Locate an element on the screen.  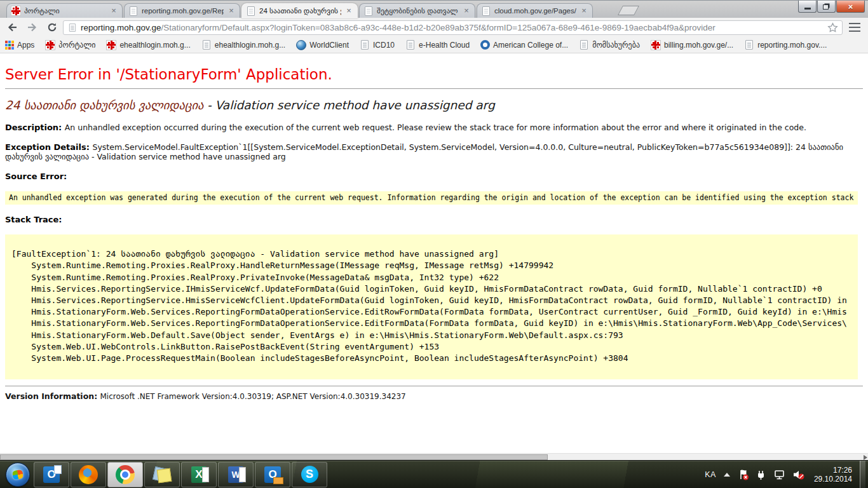
exception-details-label: Exception Details: is located at coordinates (48, 147).